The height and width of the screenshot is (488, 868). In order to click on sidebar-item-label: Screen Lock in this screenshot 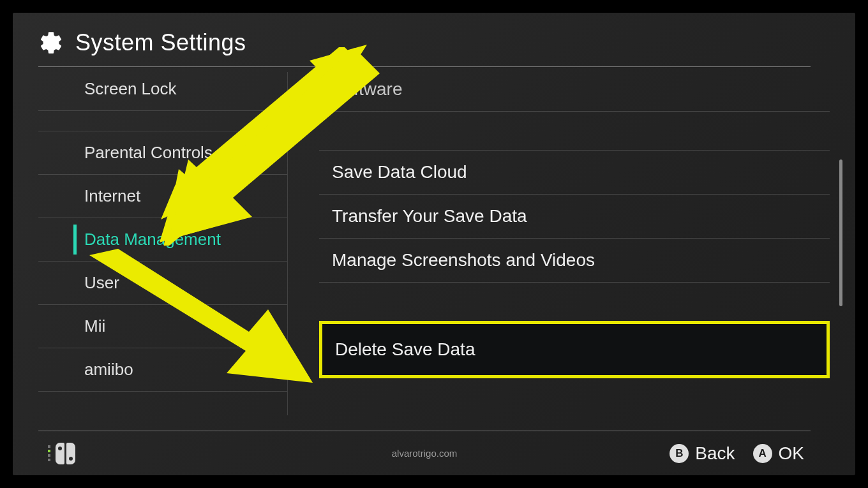, I will do `click(130, 89)`.